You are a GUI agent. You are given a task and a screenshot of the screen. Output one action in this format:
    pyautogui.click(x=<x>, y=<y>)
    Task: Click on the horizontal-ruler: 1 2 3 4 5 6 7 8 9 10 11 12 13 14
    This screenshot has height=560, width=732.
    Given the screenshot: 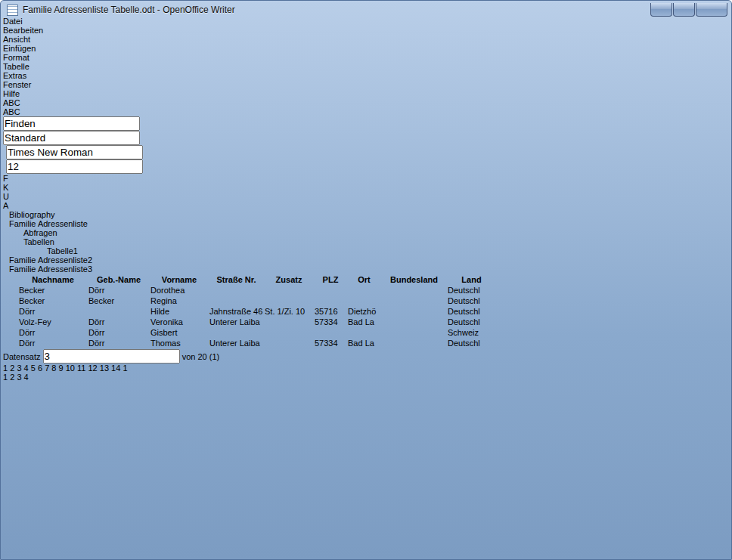 What is the action you would take?
    pyautogui.click(x=366, y=368)
    